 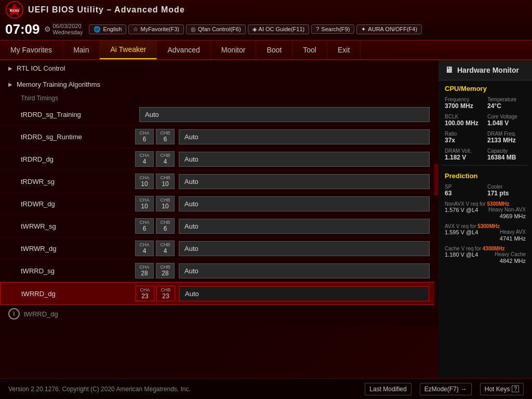 What do you see at coordinates (515, 389) in the screenshot?
I see `help-icon: ?` at bounding box center [515, 389].